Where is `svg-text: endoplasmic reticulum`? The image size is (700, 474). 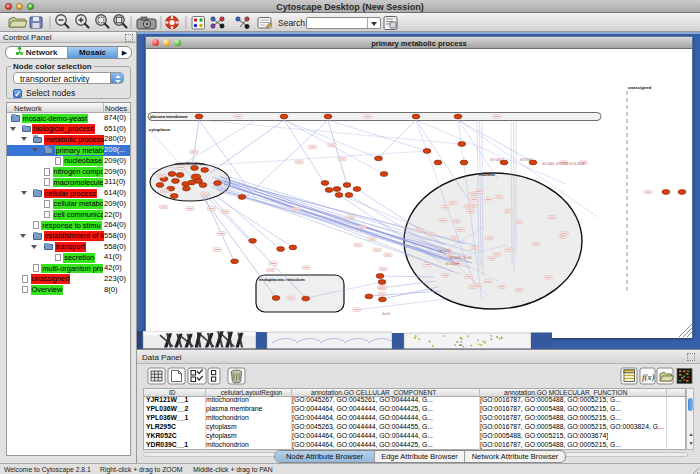 svg-text: endoplasmic reticulum is located at coordinates (282, 280).